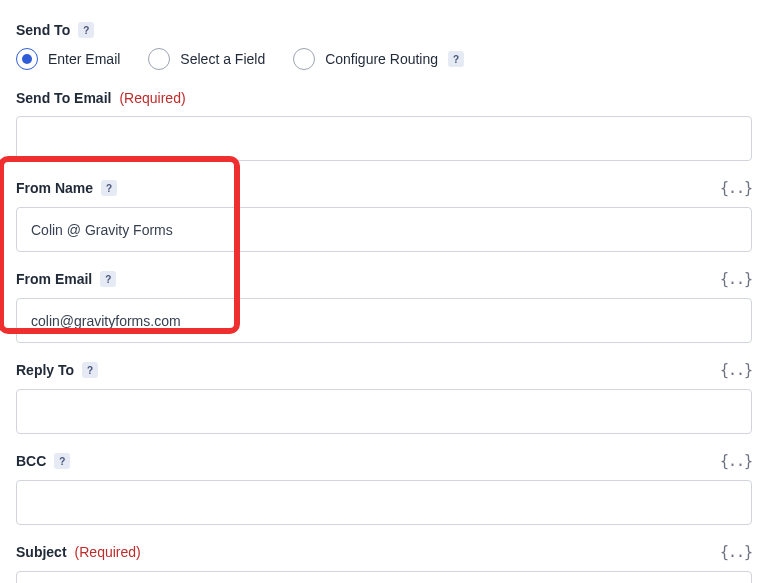 Image resolution: width=768 pixels, height=583 pixels. I want to click on send-to-radio-row: Enter Email Select a Field Configure Rou…, so click(384, 59).